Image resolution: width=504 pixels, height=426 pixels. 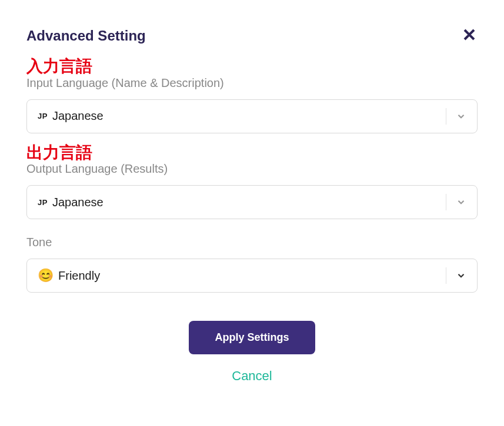 What do you see at coordinates (469, 35) in the screenshot?
I see `close-button` at bounding box center [469, 35].